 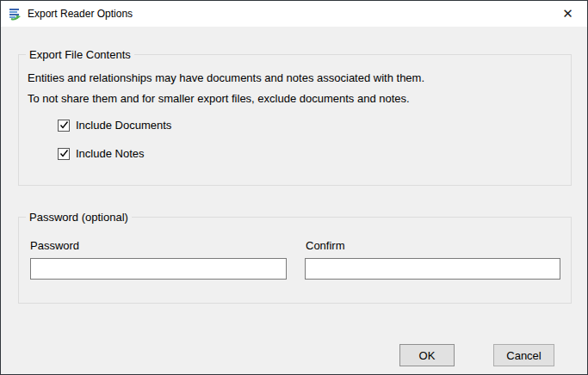 What do you see at coordinates (158, 268) in the screenshot?
I see `password-input` at bounding box center [158, 268].